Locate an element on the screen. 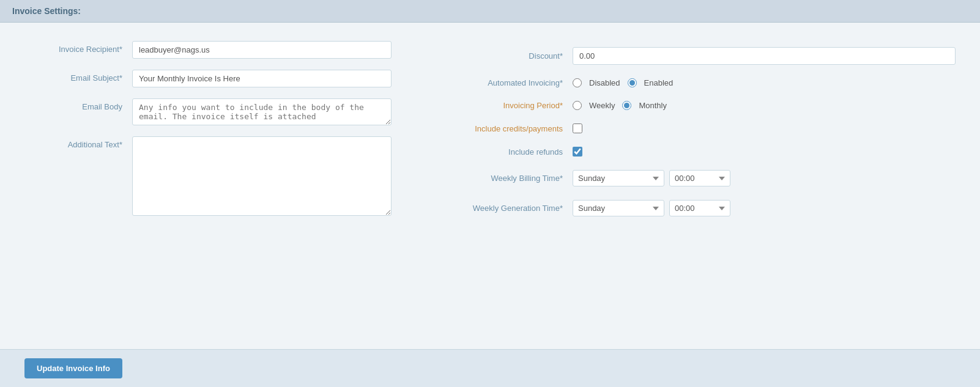 This screenshot has width=980, height=387. auto-invoicing-enabled-radio is located at coordinates (633, 83).